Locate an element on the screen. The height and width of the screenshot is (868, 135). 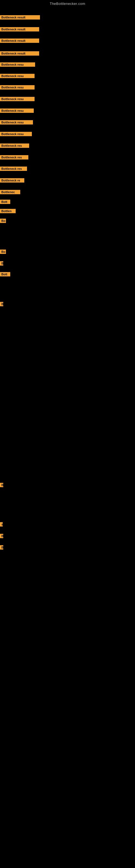
bottleneck-result-label: Bottleneck re is located at coordinates (12, 181).